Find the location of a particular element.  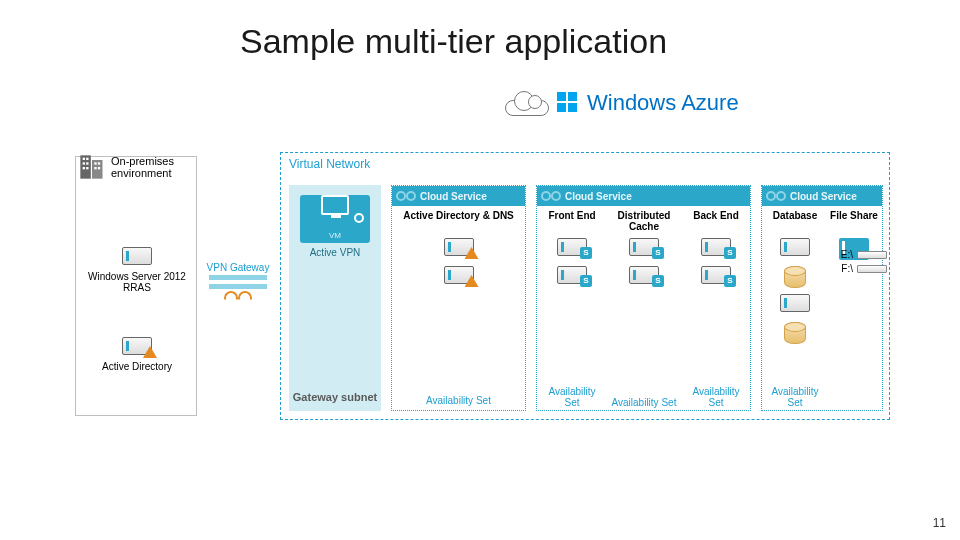

active-vpn-label: Active VPN is located at coordinates (335, 252).